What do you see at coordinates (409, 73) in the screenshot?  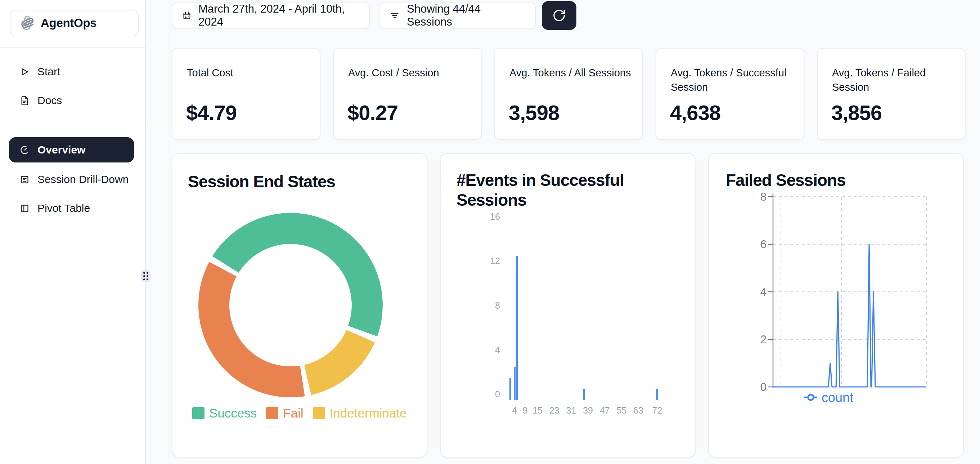 I see `stat-label: Avg. Cost / Session` at bounding box center [409, 73].